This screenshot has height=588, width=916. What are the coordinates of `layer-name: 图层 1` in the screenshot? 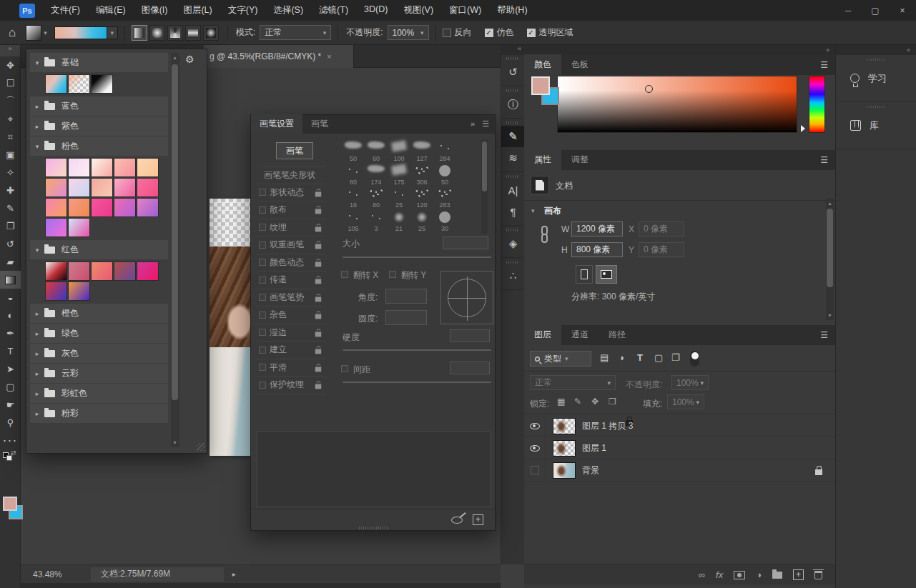 It's located at (594, 449).